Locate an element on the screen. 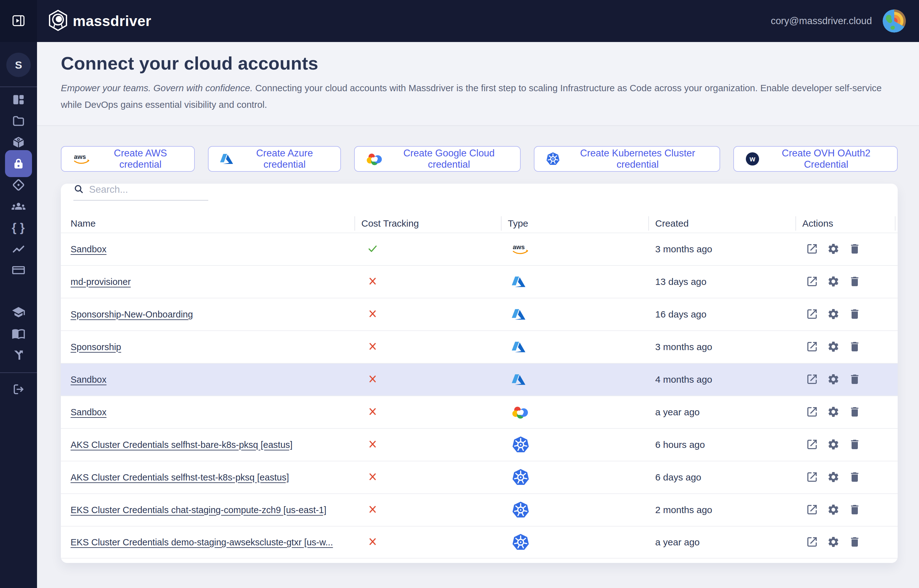 The width and height of the screenshot is (919, 588). table-row: EKS Cluster Credentials chat-staging-com… is located at coordinates (479, 509).